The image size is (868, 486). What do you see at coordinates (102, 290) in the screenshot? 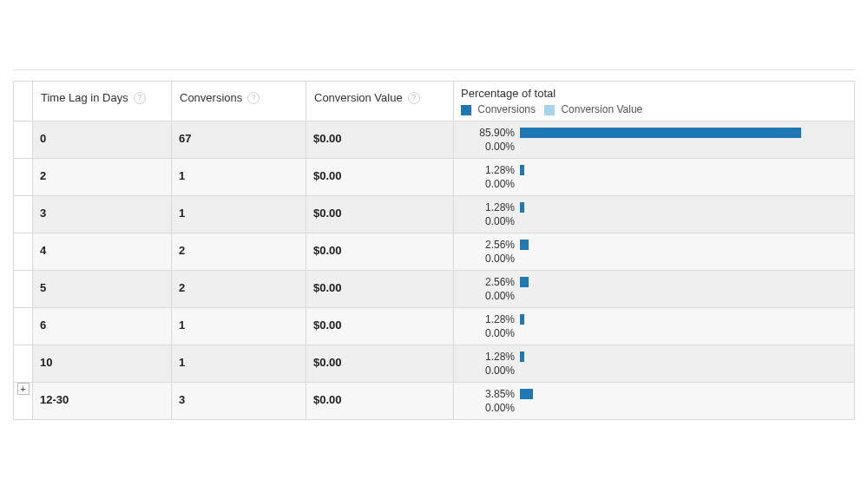
I see `cell-time-lag: 5` at bounding box center [102, 290].